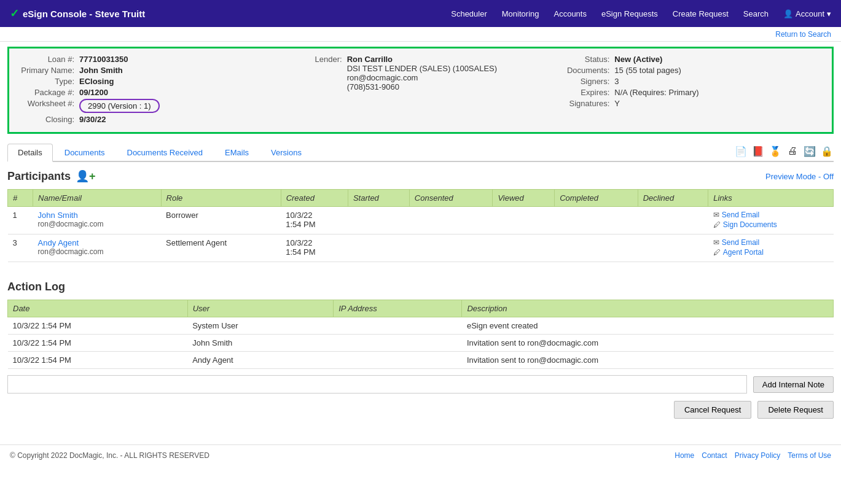 The image size is (841, 504). What do you see at coordinates (315, 73) in the screenshot?
I see `lender-label: Lender:` at bounding box center [315, 73].